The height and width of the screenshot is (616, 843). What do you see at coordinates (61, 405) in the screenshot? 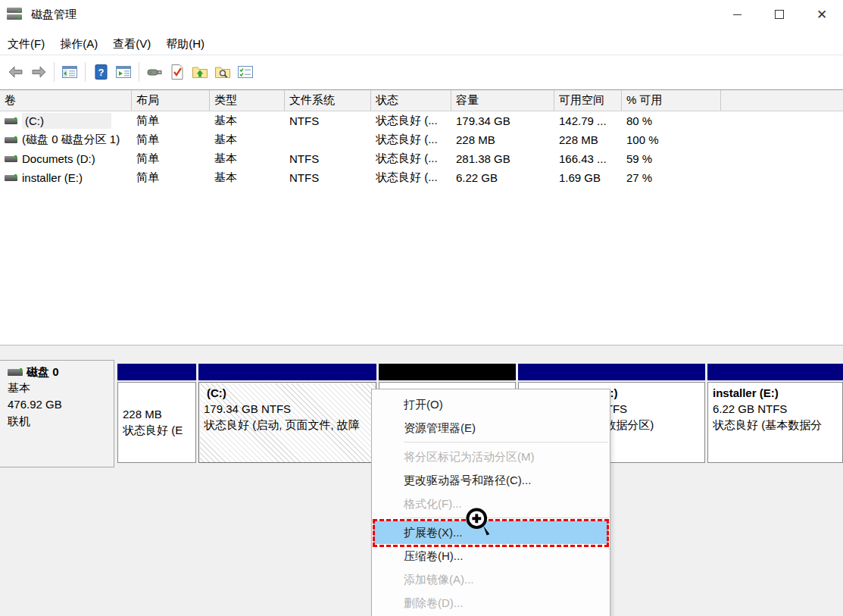
I see `disk0-size: 476.92 GB` at bounding box center [61, 405].